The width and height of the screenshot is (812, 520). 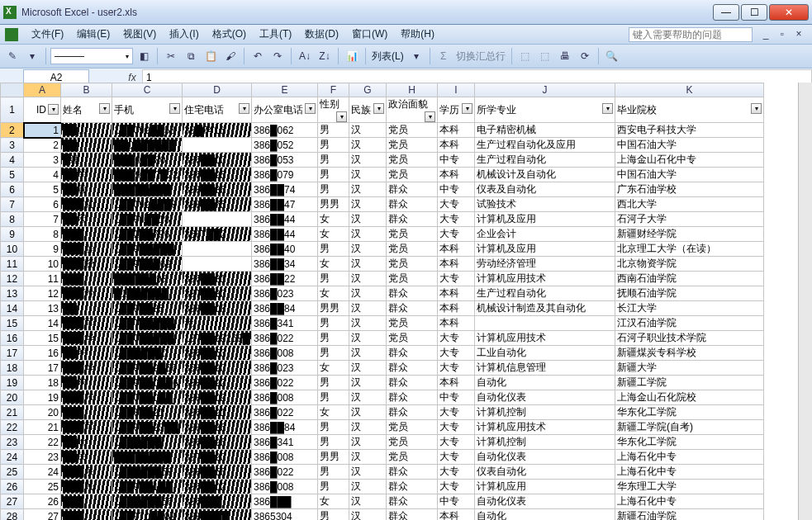 What do you see at coordinates (412, 86) in the screenshot?
I see `col-header-H: H` at bounding box center [412, 86].